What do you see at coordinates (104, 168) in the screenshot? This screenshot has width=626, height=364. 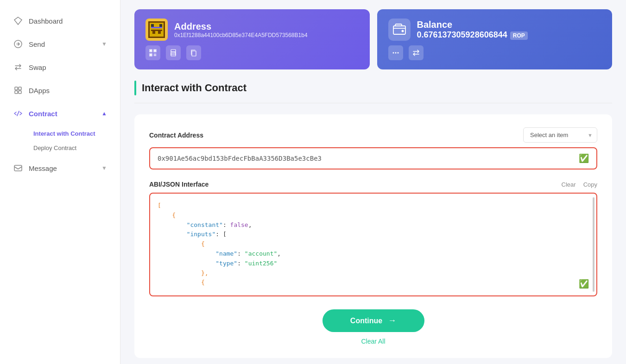 I see `chevron-down-icon-msg: ▼` at bounding box center [104, 168].